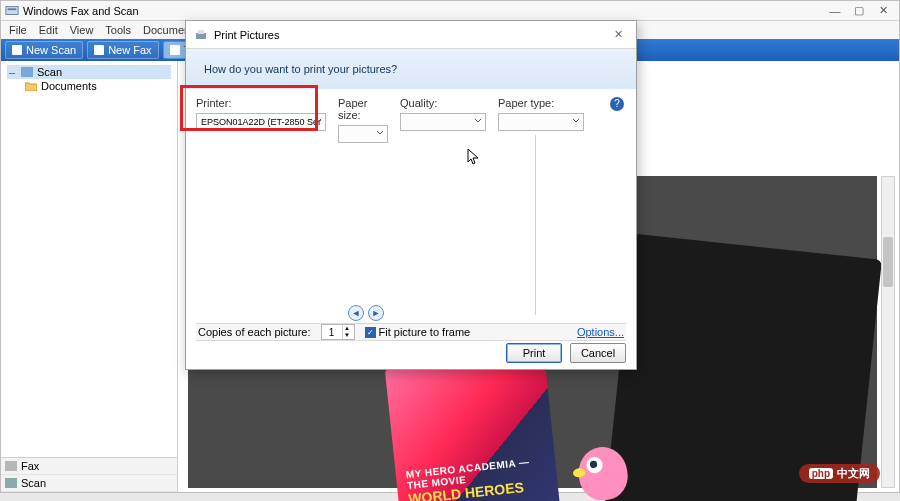 The height and width of the screenshot is (501, 900). I want to click on tree-node-scan: – Scan, so click(89, 72).